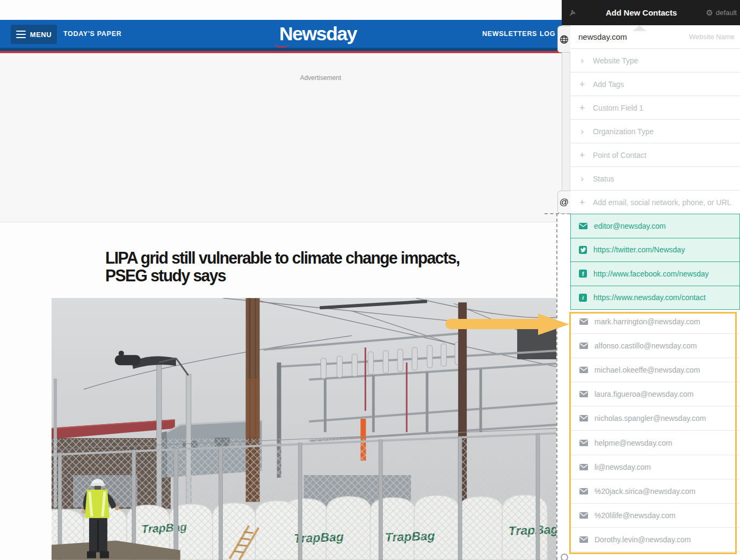  I want to click on pin-icon, so click(572, 13).